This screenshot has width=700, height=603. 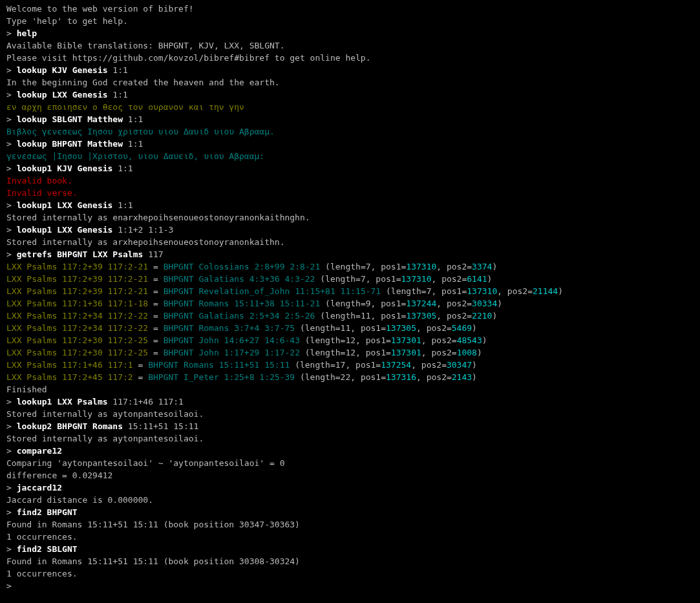 What do you see at coordinates (350, 119) in the screenshot?
I see `terminal-line: > lookup SBLGNT Matthew 1:1` at bounding box center [350, 119].